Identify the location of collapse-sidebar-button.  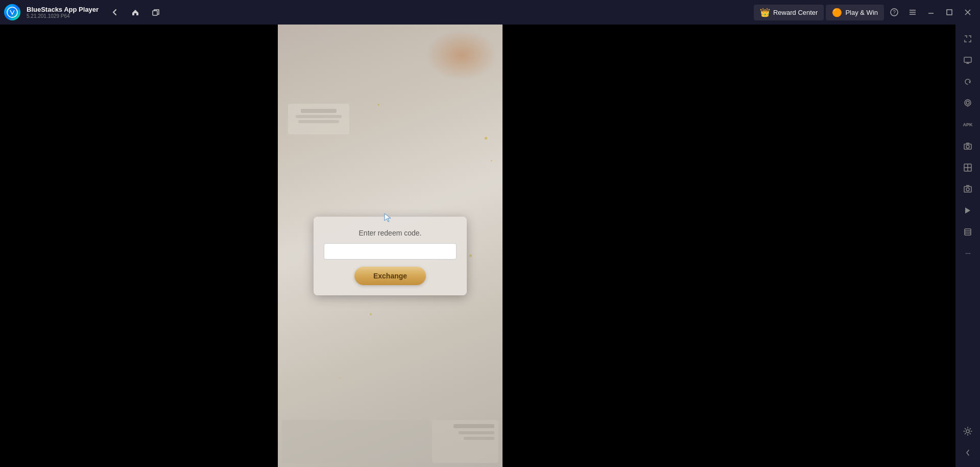
(968, 453).